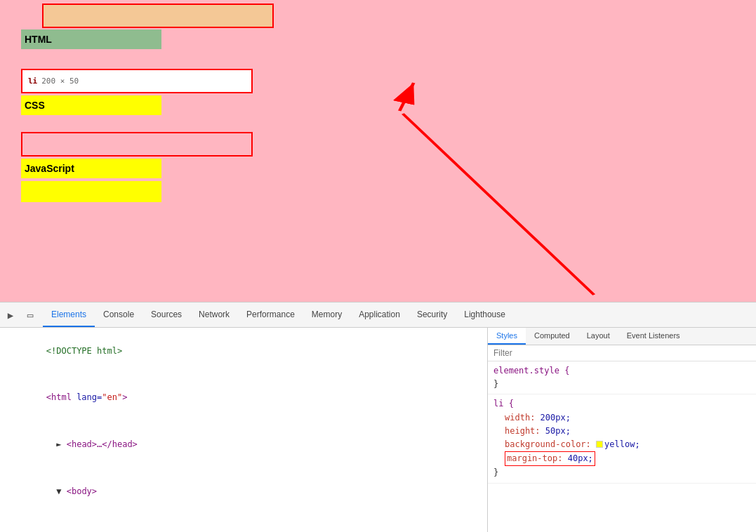 The width and height of the screenshot is (756, 532). Describe the element at coordinates (119, 314) in the screenshot. I see `tab-console: Console` at that location.